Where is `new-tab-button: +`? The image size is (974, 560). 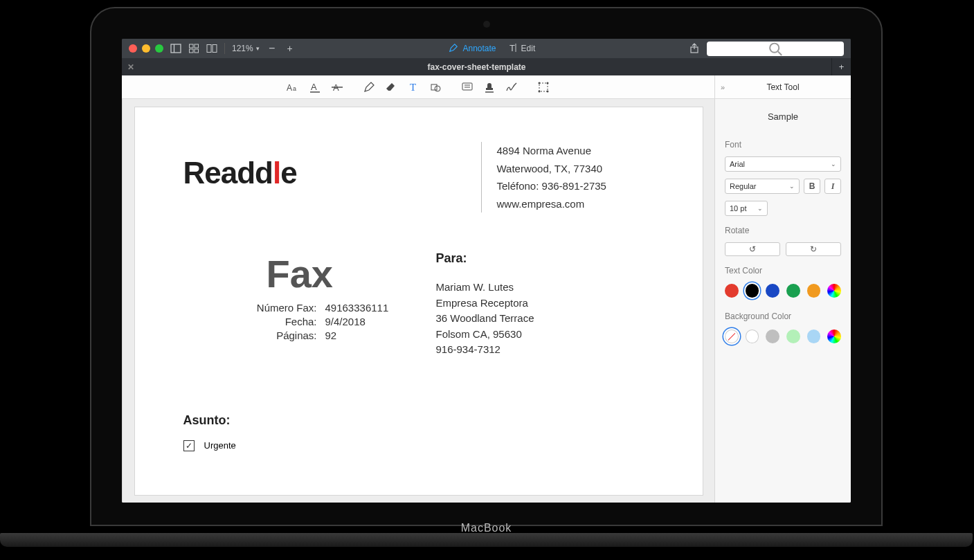 new-tab-button: + is located at coordinates (841, 66).